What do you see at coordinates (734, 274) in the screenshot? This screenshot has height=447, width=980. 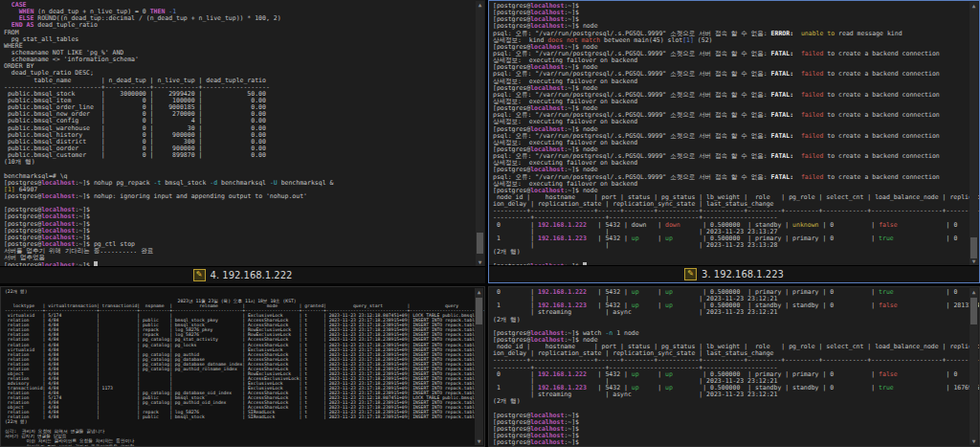 I see `pane-label-bar: ✎ 3. 192.168.1.223` at bounding box center [734, 274].